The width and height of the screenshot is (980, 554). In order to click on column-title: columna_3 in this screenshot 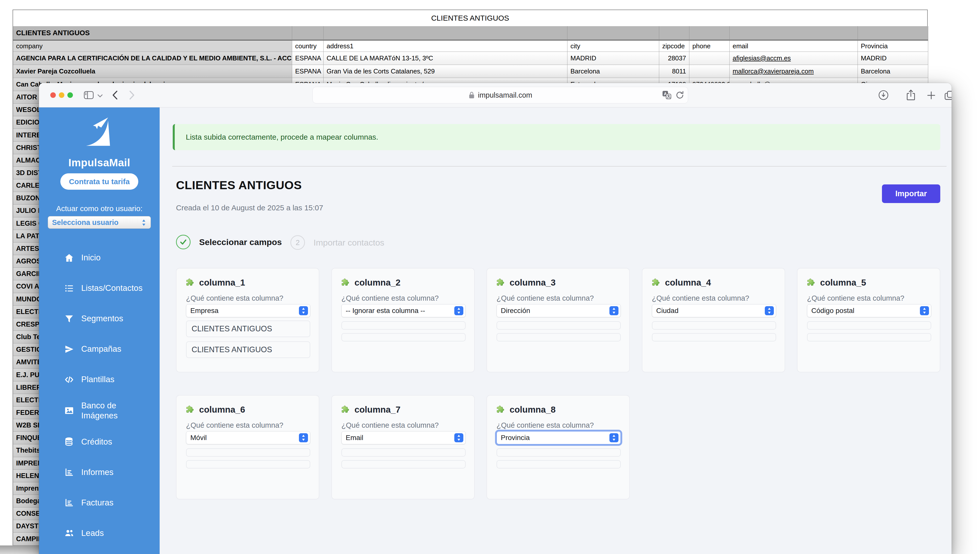, I will do `click(533, 283)`.